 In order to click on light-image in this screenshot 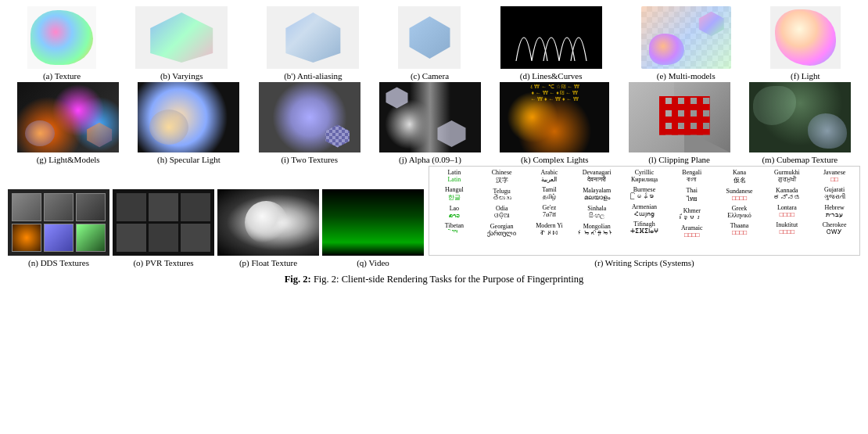, I will do `click(805, 38)`.